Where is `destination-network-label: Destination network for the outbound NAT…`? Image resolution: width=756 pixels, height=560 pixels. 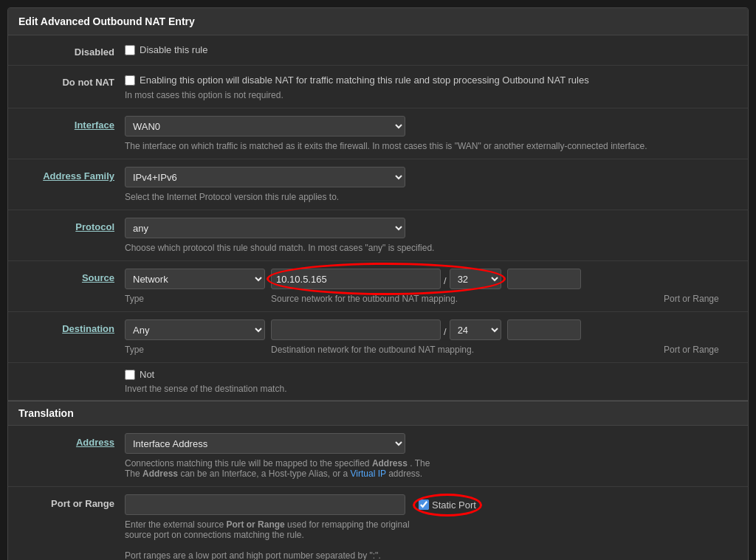
destination-network-label: Destination network for the outbound NAT… is located at coordinates (464, 350).